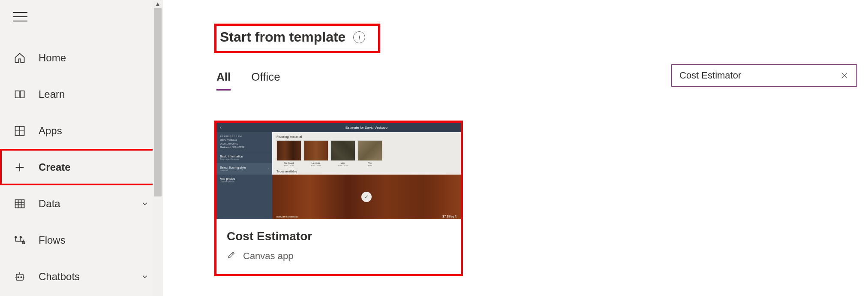 This screenshot has width=868, height=296. Describe the element at coordinates (244, 157) in the screenshot. I see `thumb-row-basic: Basic informationRoom specifications` at that location.